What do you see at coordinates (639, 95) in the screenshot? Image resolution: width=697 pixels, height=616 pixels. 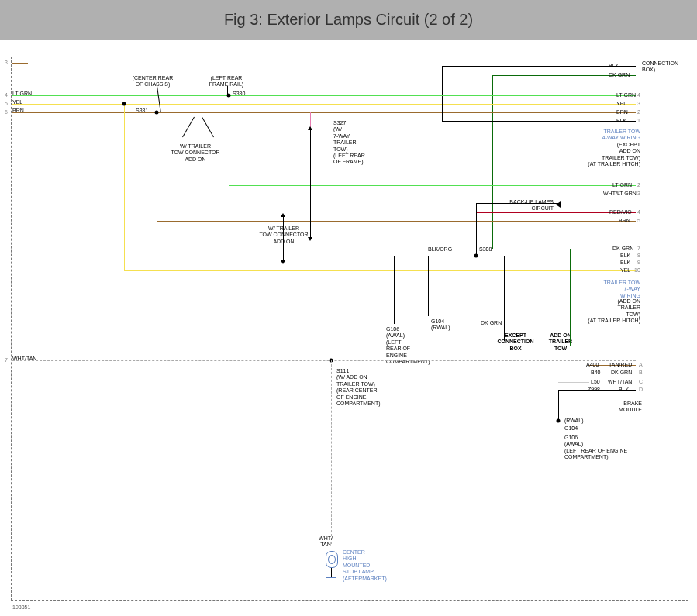 I see `pin-4w-4: 4` at bounding box center [639, 95].